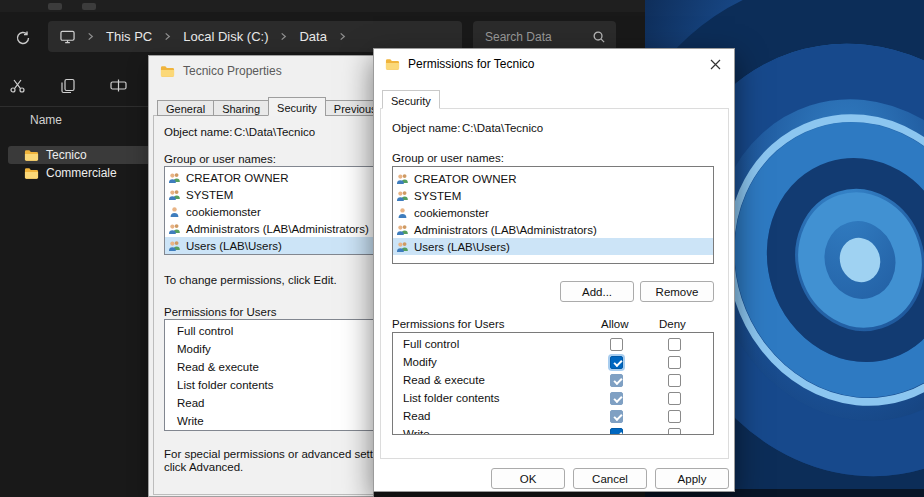  What do you see at coordinates (534, 37) in the screenshot?
I see `search-input` at bounding box center [534, 37].